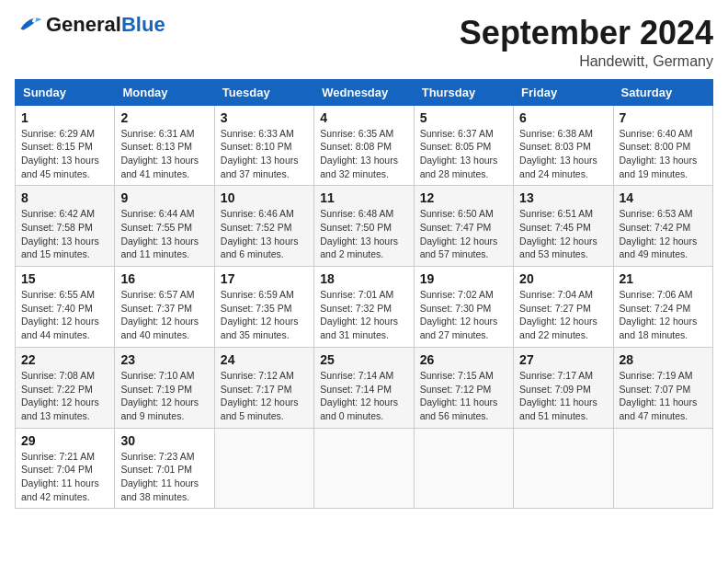 This screenshot has height=563, width=728. I want to click on day-number: 27, so click(563, 360).